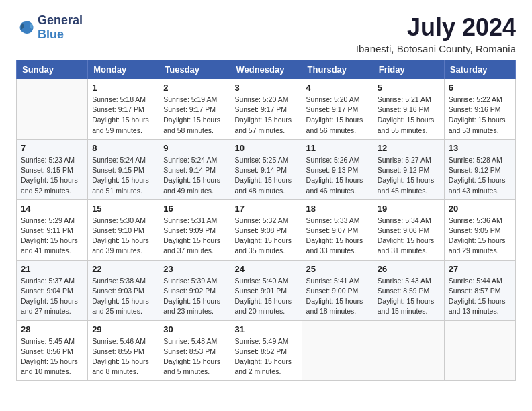 The image size is (532, 411). Describe the element at coordinates (124, 329) in the screenshot. I see `day-number: 29` at that location.